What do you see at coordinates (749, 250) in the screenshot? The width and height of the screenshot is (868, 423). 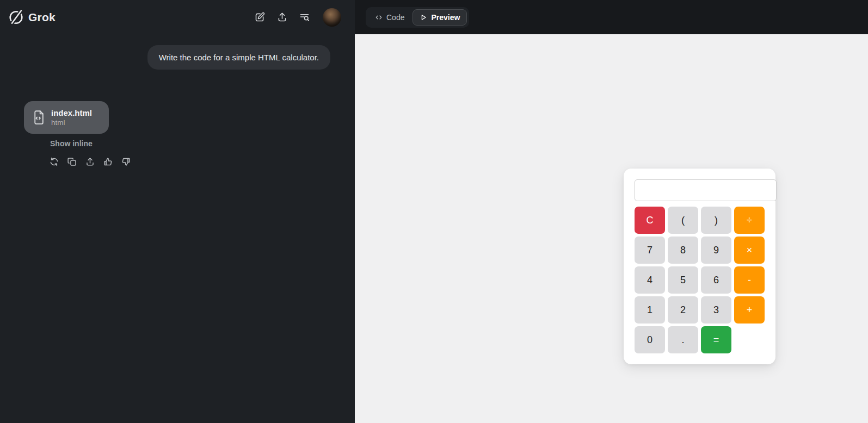 I see `calc-button-multiply: ×` at bounding box center [749, 250].